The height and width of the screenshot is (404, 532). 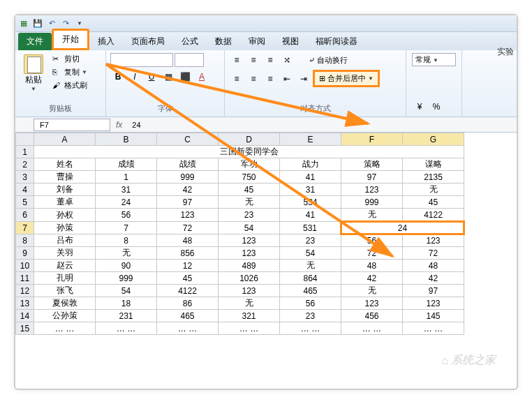 I want to click on data-cell: 97, so click(x=372, y=177).